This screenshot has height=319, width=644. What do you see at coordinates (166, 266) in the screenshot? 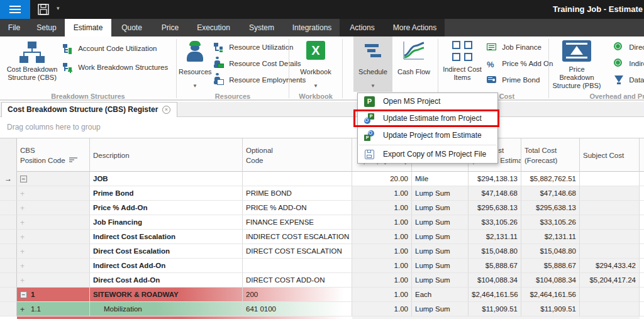
I see `cell-desc: Indirect Cost Add-On` at bounding box center [166, 266].